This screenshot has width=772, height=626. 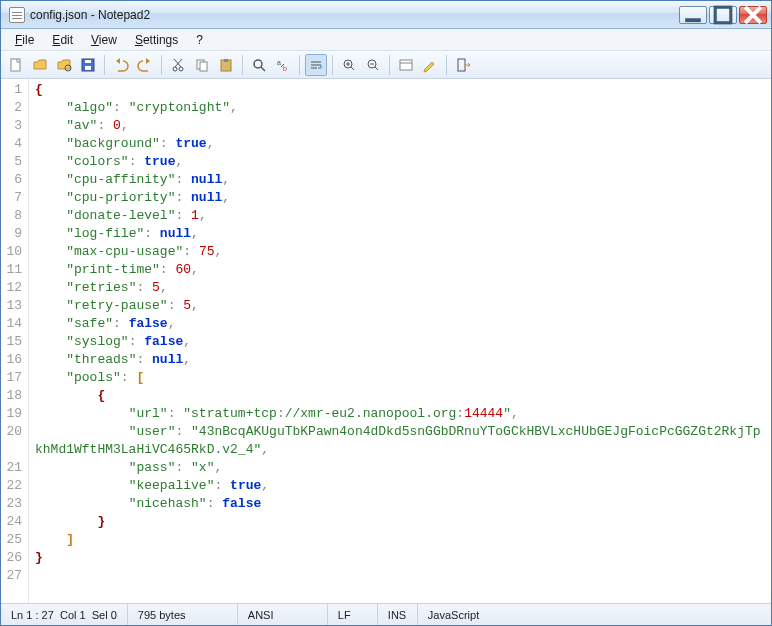 What do you see at coordinates (14, 441) in the screenshot?
I see `line-number: 20` at bounding box center [14, 441].